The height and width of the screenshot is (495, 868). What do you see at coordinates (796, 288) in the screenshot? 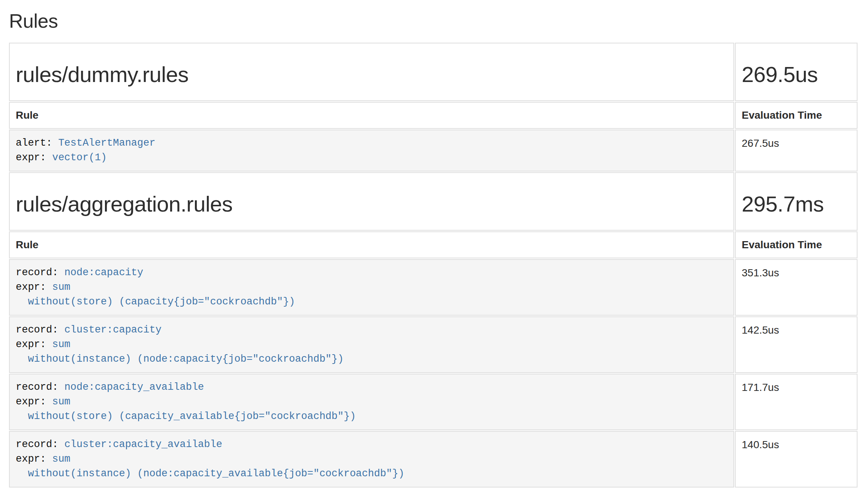
I see `rule-eval-time: 351.3us` at bounding box center [796, 288].